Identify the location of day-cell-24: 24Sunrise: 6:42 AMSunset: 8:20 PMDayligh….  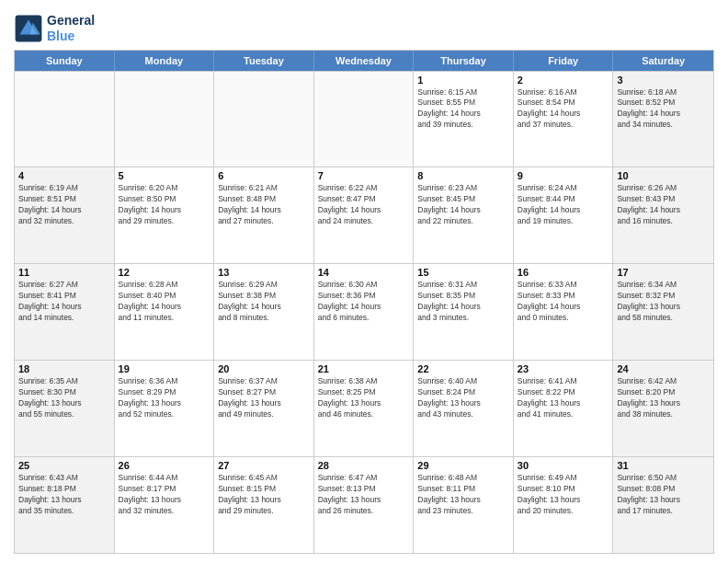
(664, 408).